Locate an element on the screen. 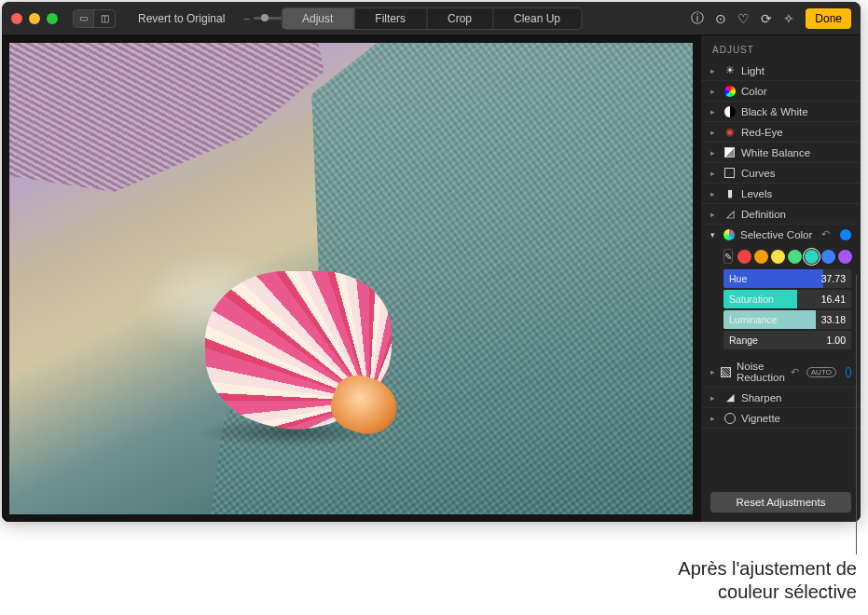  active-badge is located at coordinates (846, 235).